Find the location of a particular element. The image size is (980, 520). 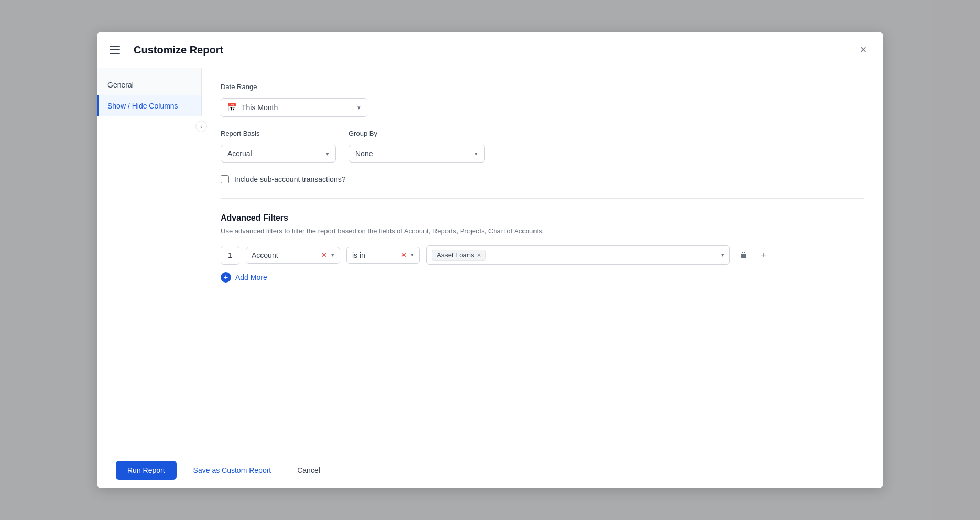

add-more-plus-icon: + is located at coordinates (226, 277).